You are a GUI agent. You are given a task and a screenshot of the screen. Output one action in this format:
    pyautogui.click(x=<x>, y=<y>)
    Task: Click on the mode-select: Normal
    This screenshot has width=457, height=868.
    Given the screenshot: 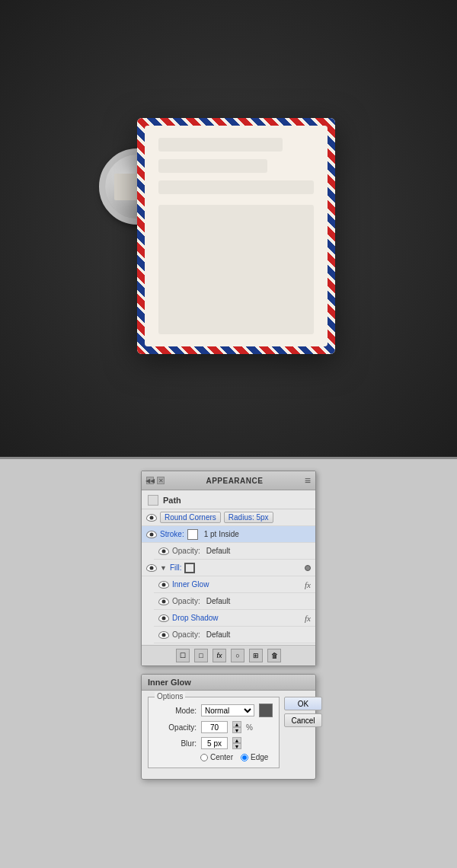 What is the action you would take?
    pyautogui.click(x=228, y=710)
    